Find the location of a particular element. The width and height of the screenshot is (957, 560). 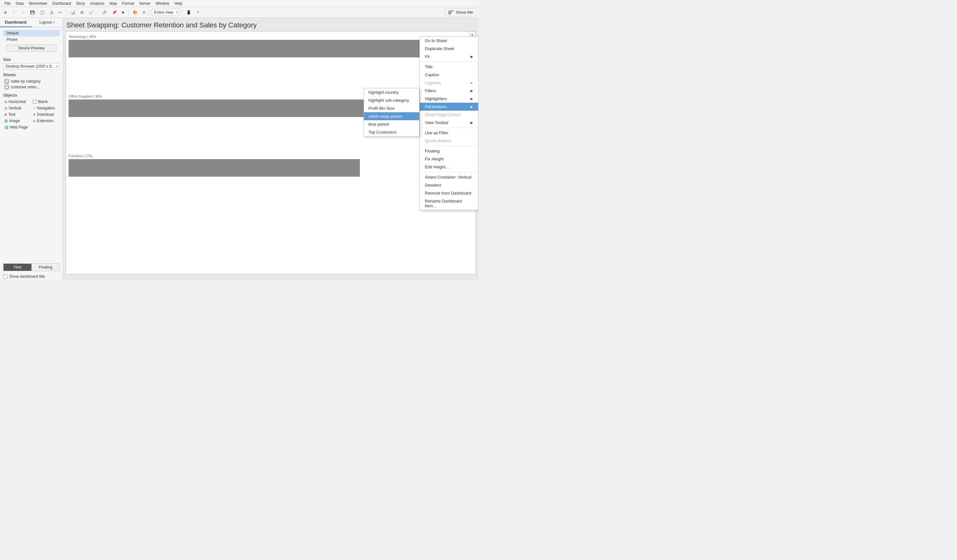

param-highlight-subcategory: highlight sub-category is located at coordinates (392, 100).